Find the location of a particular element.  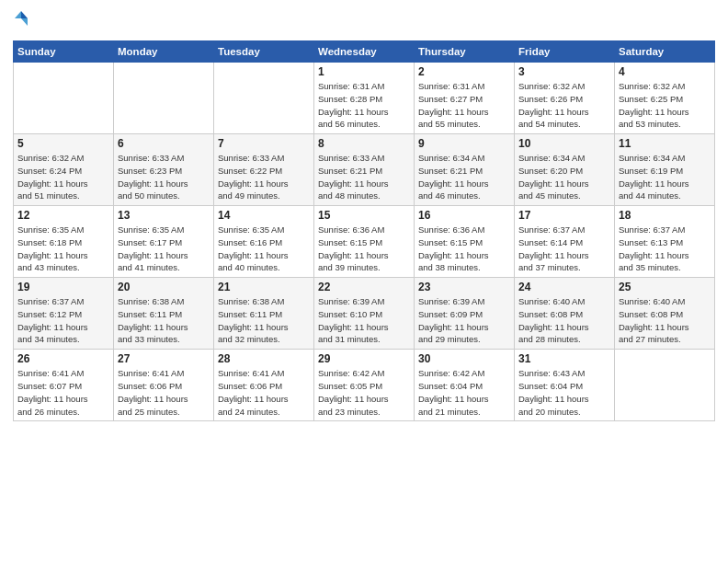

day-cell: 8Sunrise: 6:33 AM Sunset: 6:21 PM Daylig… is located at coordinates (364, 170).